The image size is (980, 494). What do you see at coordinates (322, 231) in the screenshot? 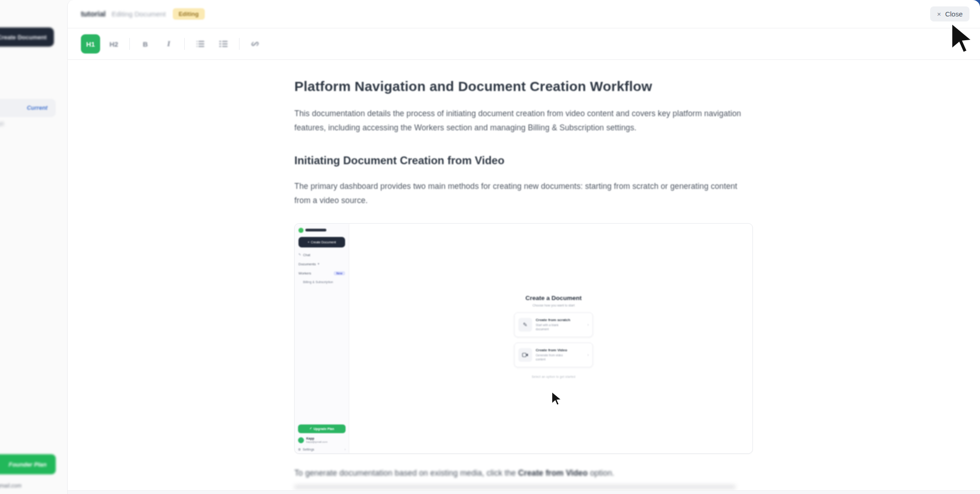
I see `figure-logo` at bounding box center [322, 231].